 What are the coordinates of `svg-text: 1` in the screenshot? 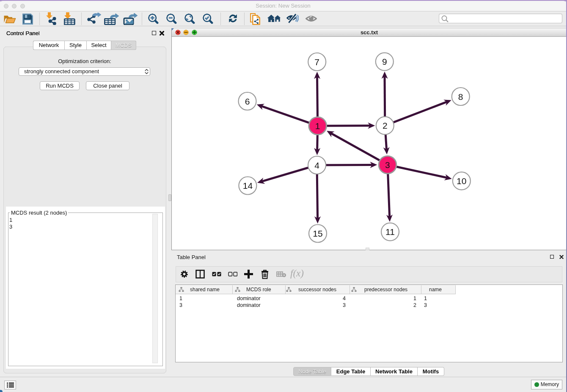 It's located at (318, 126).